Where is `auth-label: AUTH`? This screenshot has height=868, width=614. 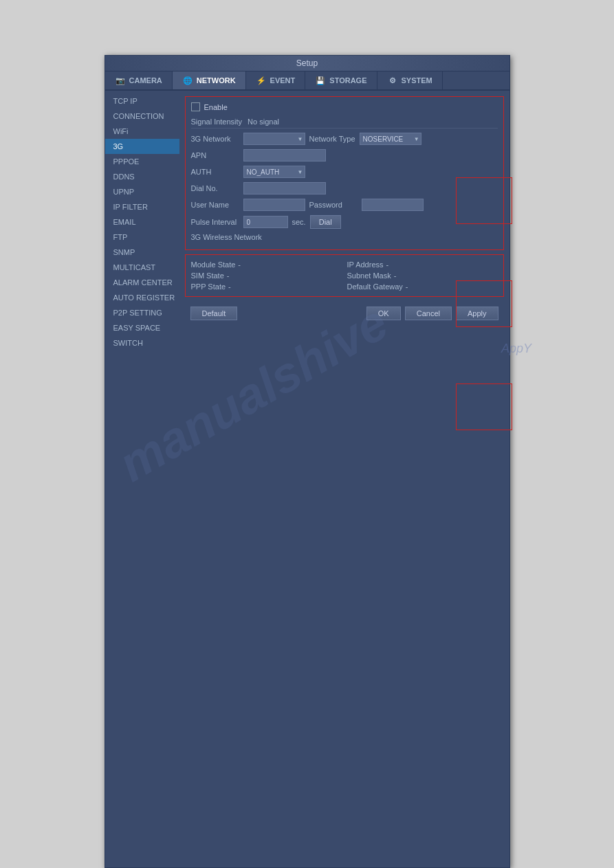 auth-label: AUTH is located at coordinates (215, 172).